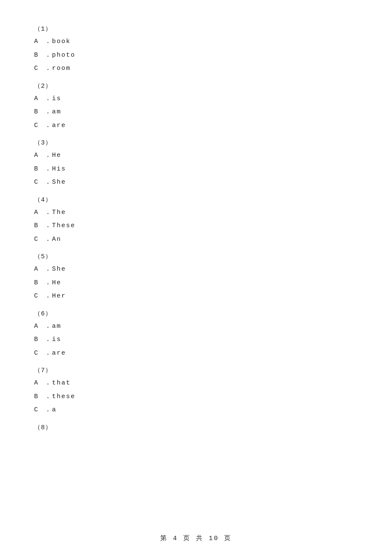 Image resolution: width=392 pixels, height=555 pixels. I want to click on option-text-1-A: book, so click(61, 42).